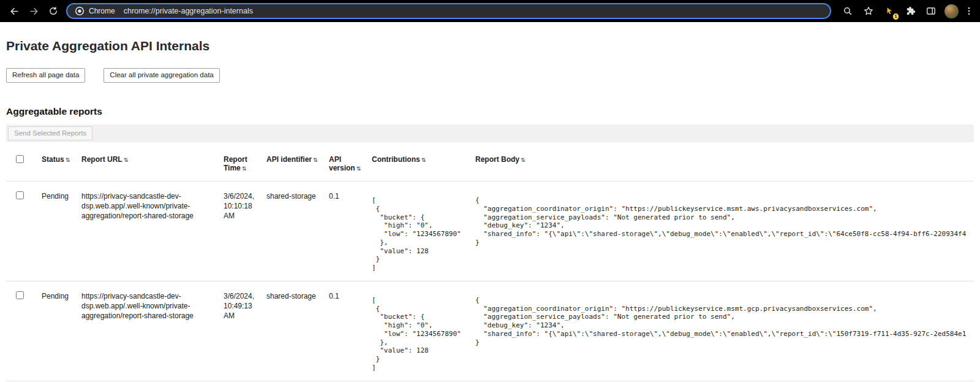  I want to click on bookmark-button, so click(869, 11).